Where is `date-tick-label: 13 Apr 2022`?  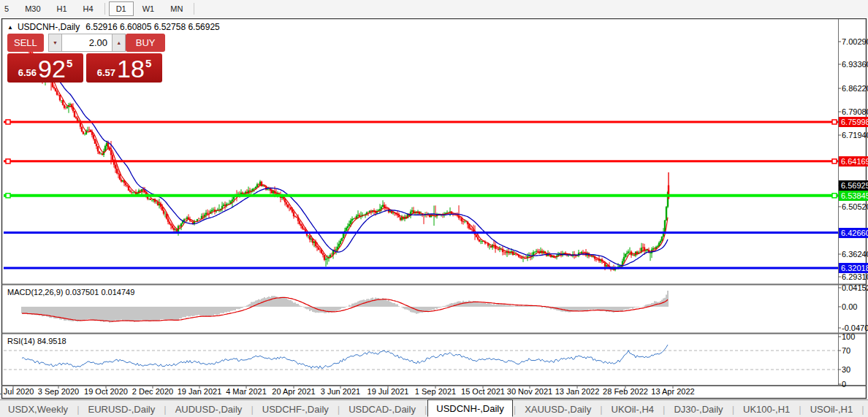
date-tick-label: 13 Apr 2022 is located at coordinates (672, 391).